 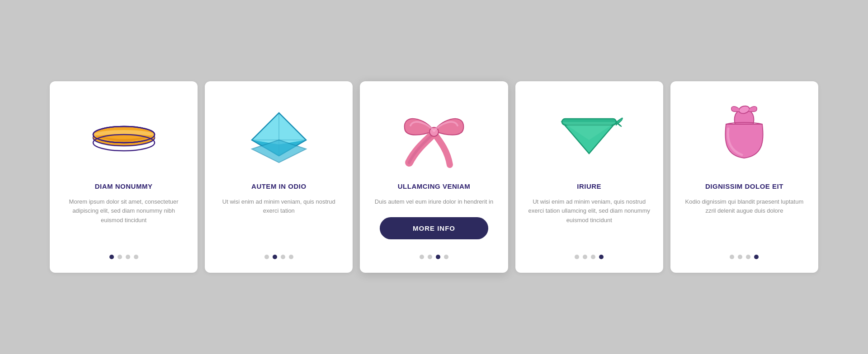 I want to click on card-1-dots, so click(x=124, y=255).